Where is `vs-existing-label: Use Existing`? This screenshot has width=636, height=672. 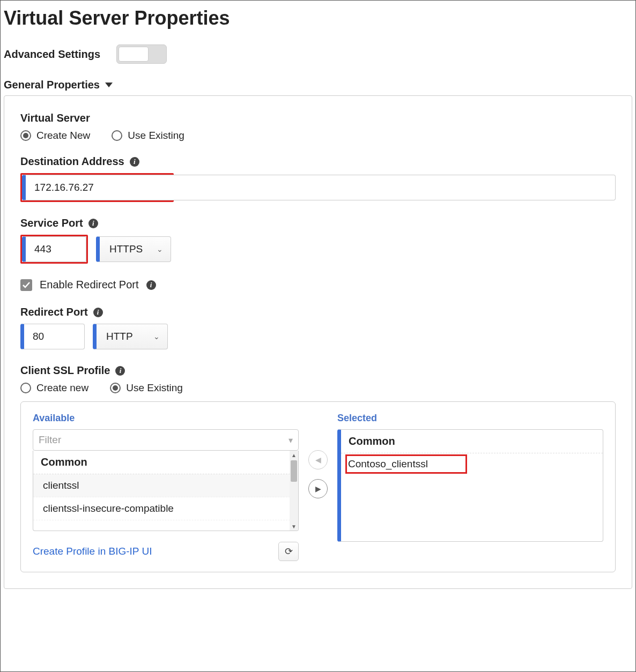 vs-existing-label: Use Existing is located at coordinates (156, 136).